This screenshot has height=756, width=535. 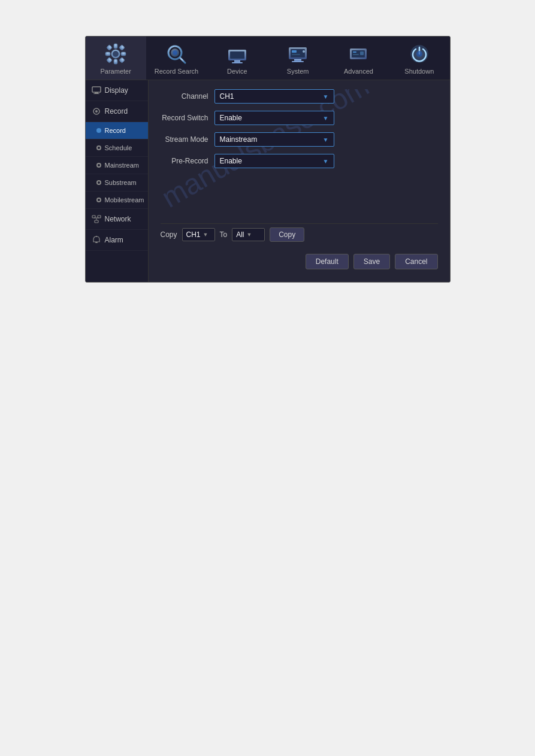 What do you see at coordinates (248, 235) in the screenshot?
I see `copy-to-select: All ▼` at bounding box center [248, 235].